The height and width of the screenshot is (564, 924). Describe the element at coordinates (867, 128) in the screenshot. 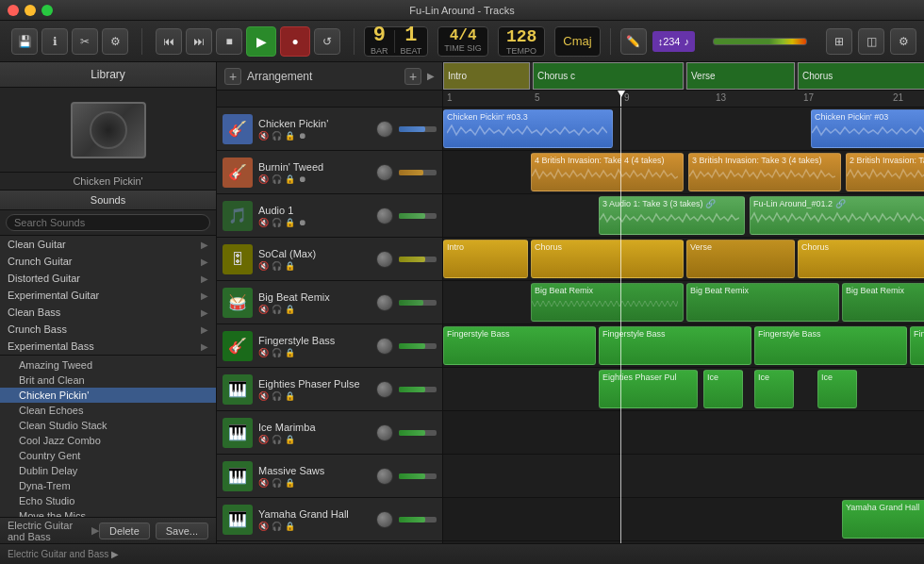

I see `clip-chicken-2: Chicken Pickin' #03` at that location.